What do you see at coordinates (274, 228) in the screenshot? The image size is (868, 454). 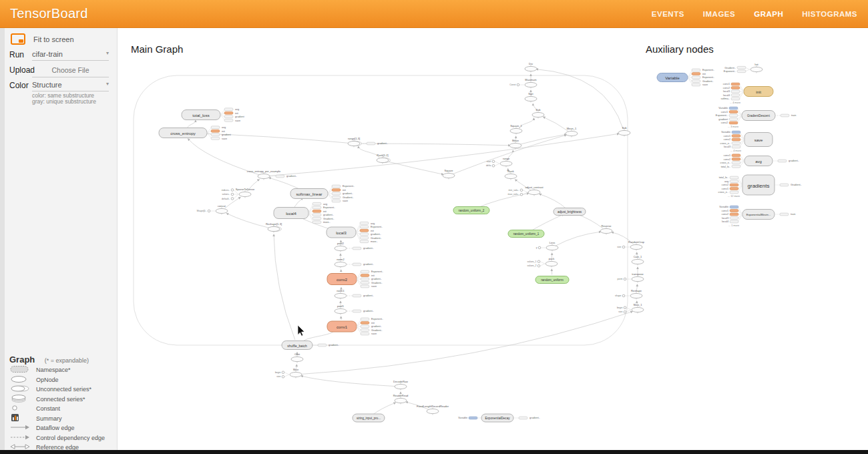 I see `node-Reshape13: Reshape[1-3]` at bounding box center [274, 228].